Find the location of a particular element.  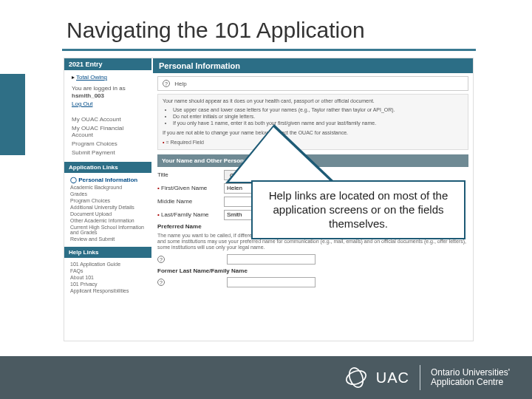

sidebar-item: Other Academic Information is located at coordinates (108, 220).